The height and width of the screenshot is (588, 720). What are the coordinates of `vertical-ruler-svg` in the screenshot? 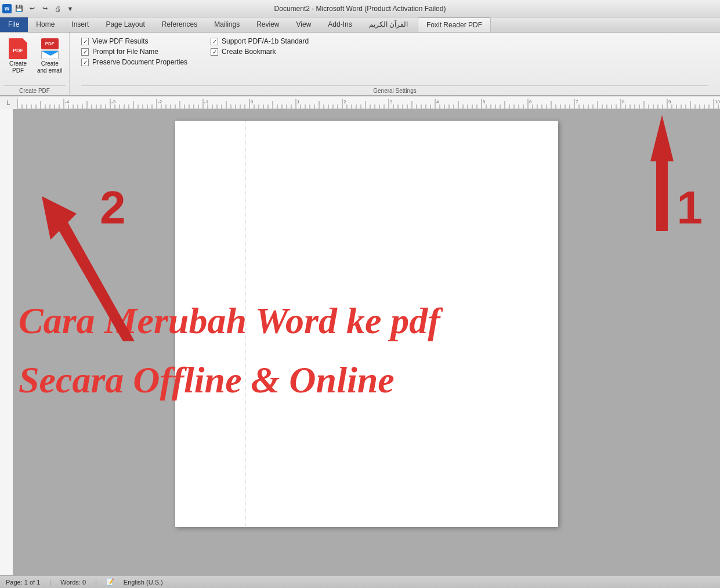 It's located at (6, 342).